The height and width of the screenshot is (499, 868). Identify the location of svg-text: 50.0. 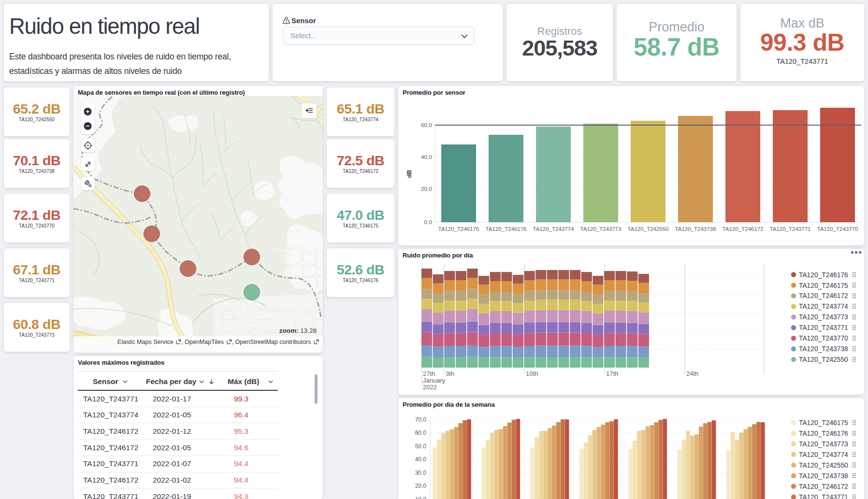
(421, 446).